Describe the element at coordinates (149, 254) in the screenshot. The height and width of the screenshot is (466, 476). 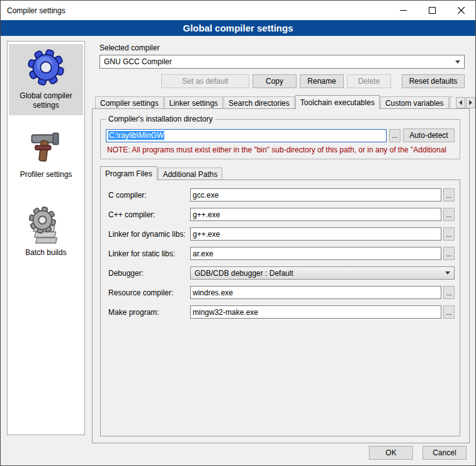
I see `field-label: Linker for static libs:` at that location.